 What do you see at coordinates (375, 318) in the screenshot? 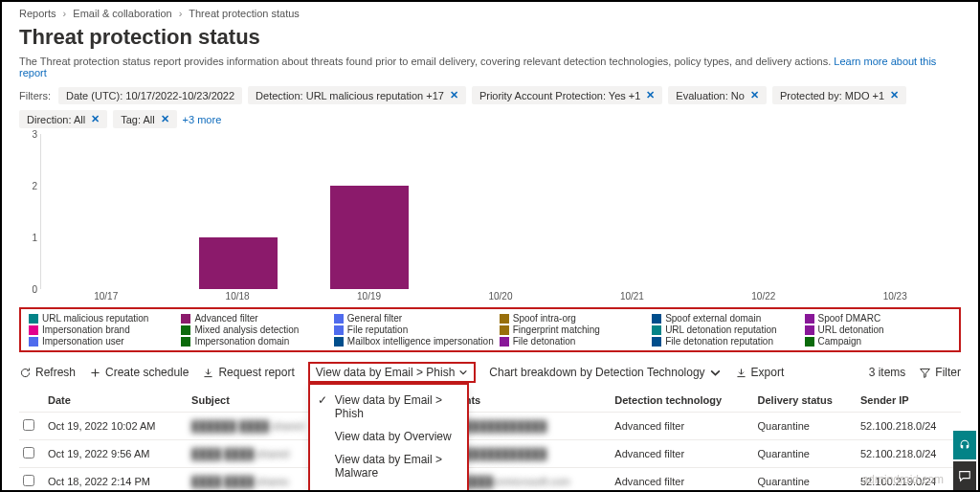
I see `legend-label: General filter` at bounding box center [375, 318].